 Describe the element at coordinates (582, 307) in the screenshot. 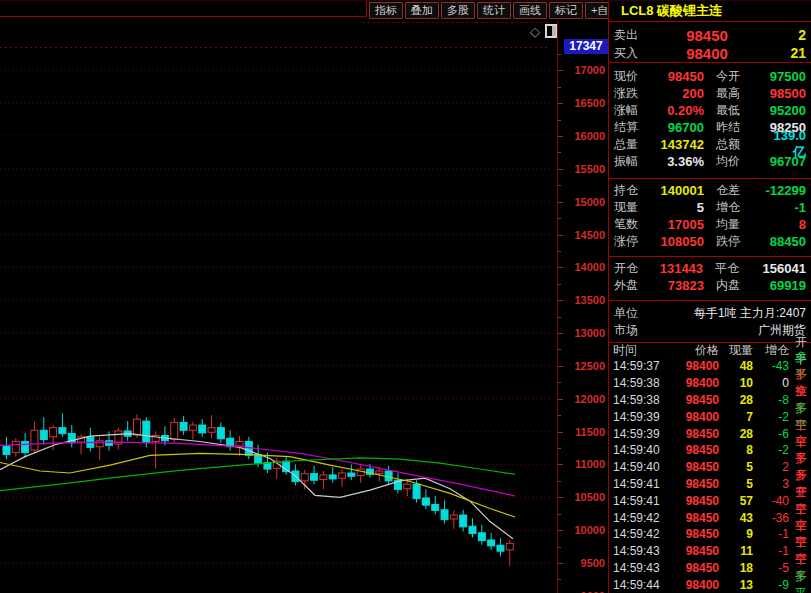

I see `price-axis: 17347 1700016500160001550015000145001400…` at that location.